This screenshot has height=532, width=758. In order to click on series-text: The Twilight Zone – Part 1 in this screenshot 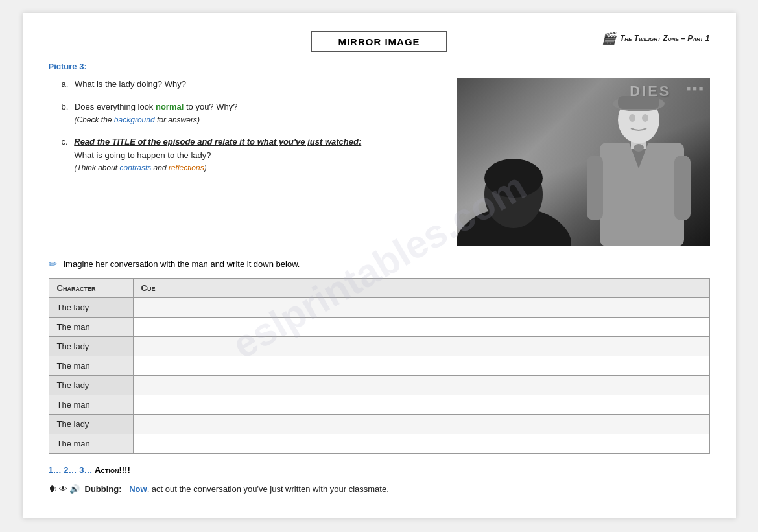, I will do `click(665, 38)`.